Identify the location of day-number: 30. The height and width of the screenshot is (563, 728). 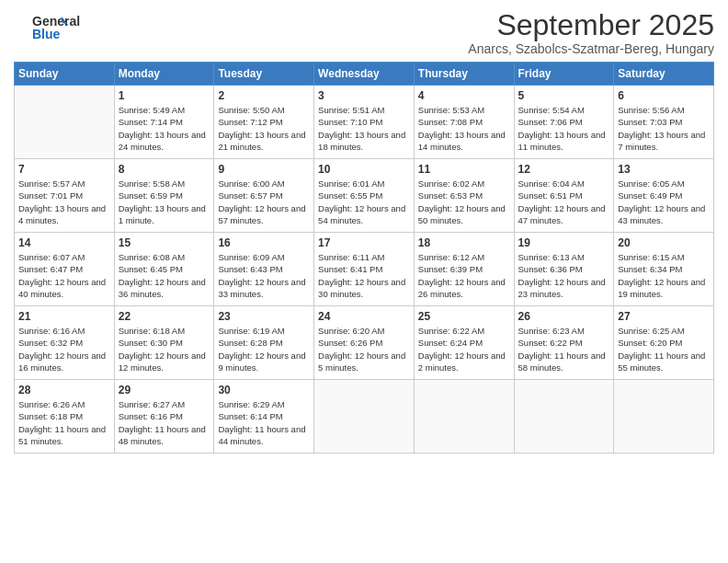
(264, 390).